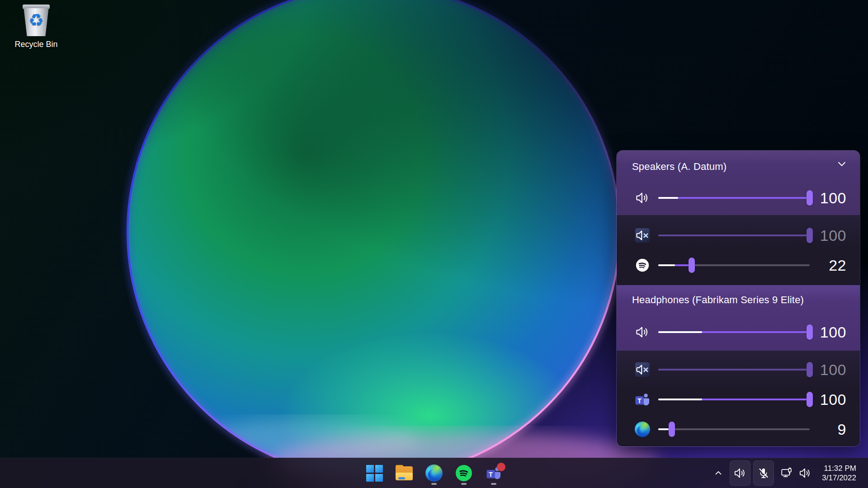 This screenshot has width=868, height=488. I want to click on teams-button: T, so click(494, 473).